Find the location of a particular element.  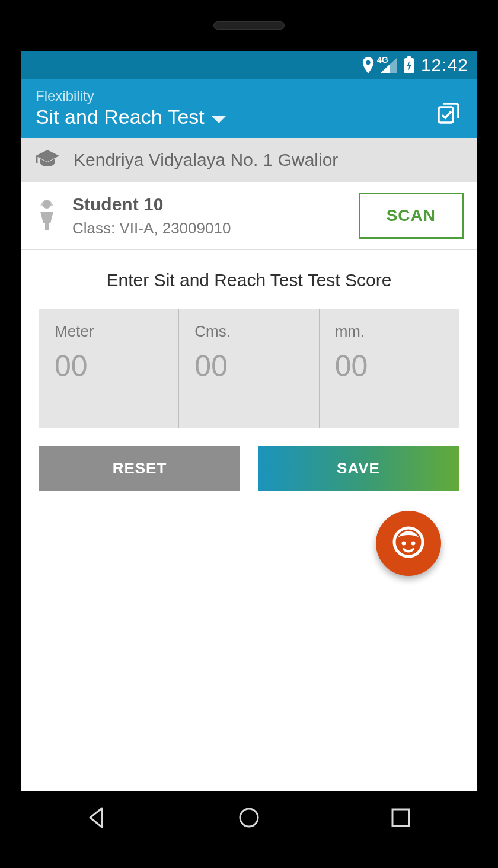

input-label: Meter is located at coordinates (109, 332).